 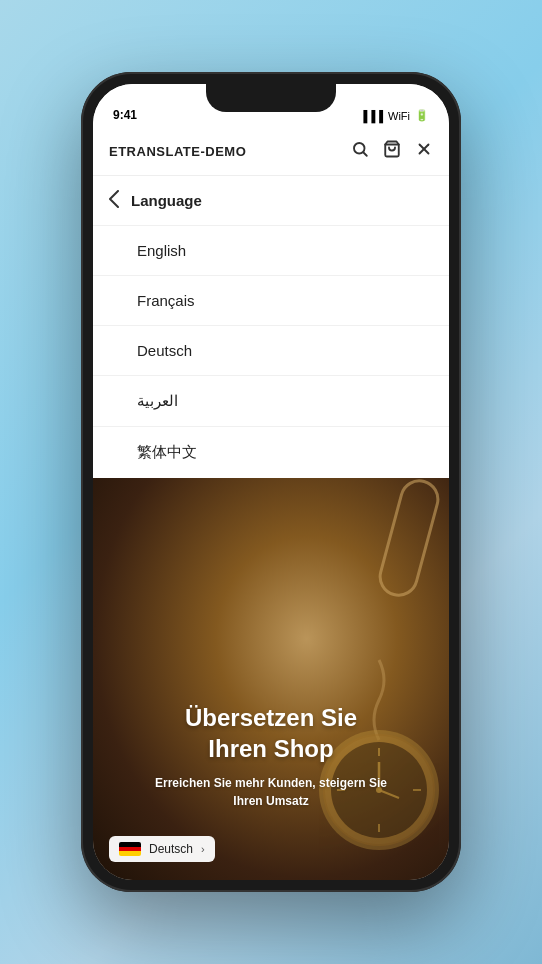 What do you see at coordinates (162, 849) in the screenshot?
I see `language-switcher: Deutsch ›` at bounding box center [162, 849].